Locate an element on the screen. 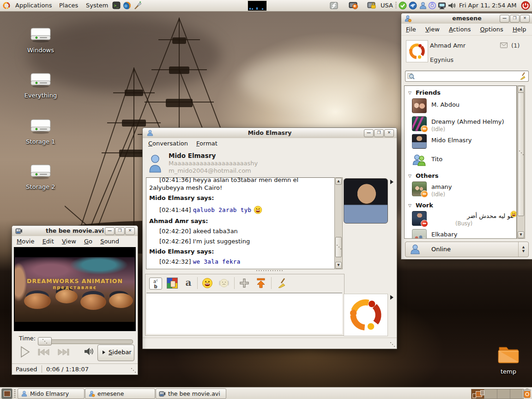 The height and width of the screenshot is (399, 532). menu-go: Go is located at coordinates (88, 242).